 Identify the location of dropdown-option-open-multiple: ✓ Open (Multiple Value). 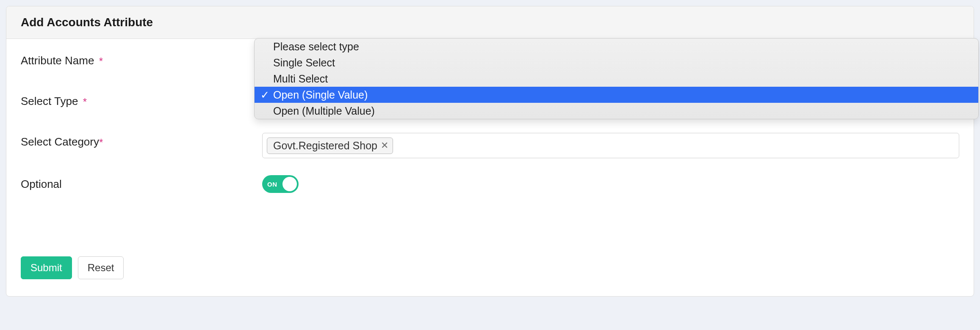
(617, 111).